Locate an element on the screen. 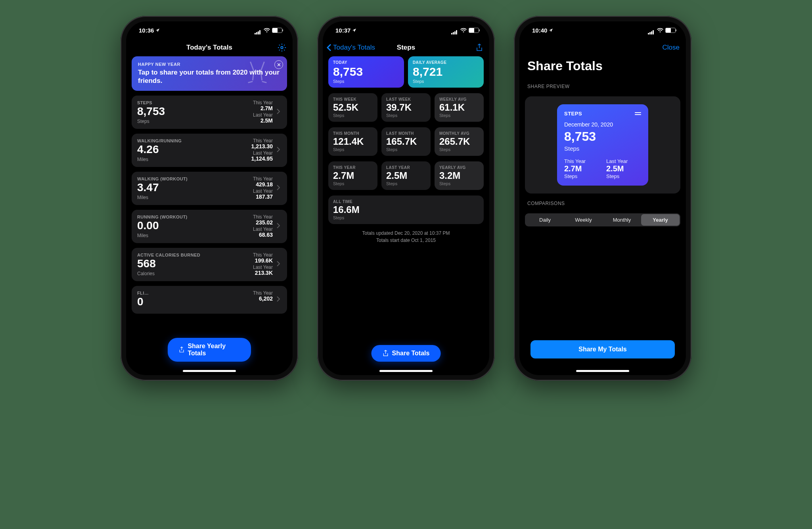 The image size is (812, 529). section-label-preview: SHARE PREVIEW is located at coordinates (603, 88).